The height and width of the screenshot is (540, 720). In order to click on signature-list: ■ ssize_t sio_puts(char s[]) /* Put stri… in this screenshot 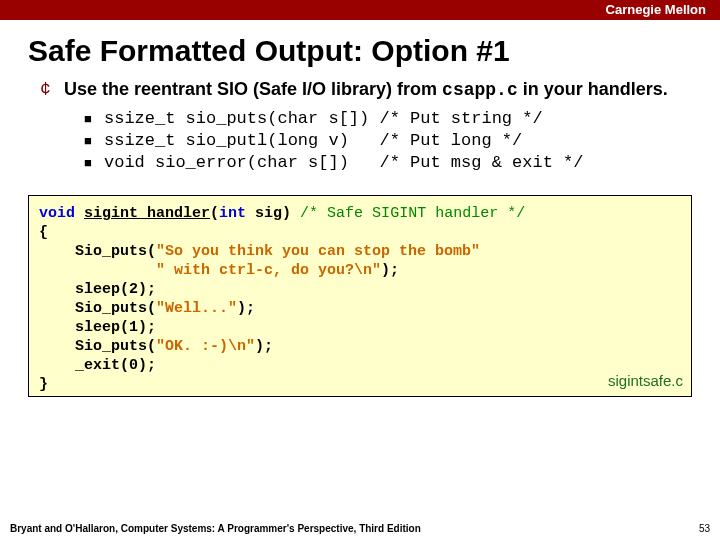, I will do `click(387, 141)`.